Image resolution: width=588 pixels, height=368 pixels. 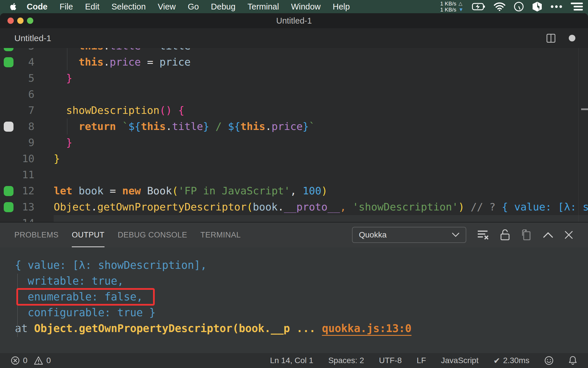 What do you see at coordinates (27, 218) in the screenshot?
I see `gutter-line-14: 14` at bounding box center [27, 218].